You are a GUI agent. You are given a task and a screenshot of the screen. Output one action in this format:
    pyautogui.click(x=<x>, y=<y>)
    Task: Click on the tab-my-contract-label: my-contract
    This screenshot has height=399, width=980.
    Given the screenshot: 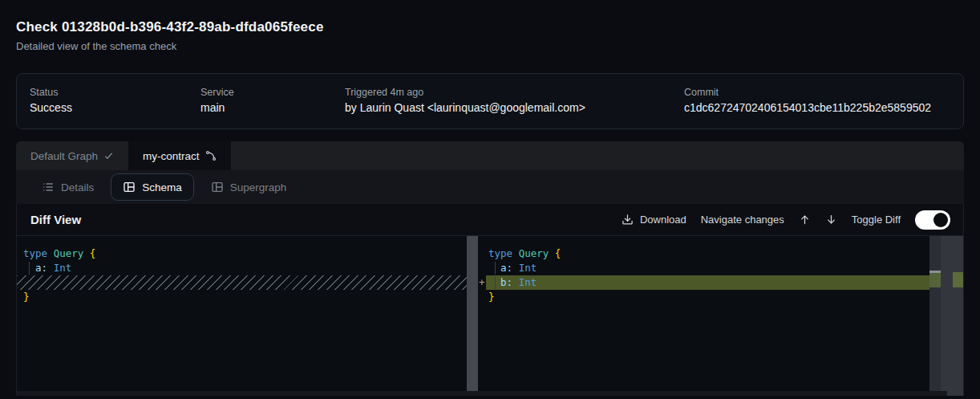 What is the action you would take?
    pyautogui.click(x=172, y=156)
    